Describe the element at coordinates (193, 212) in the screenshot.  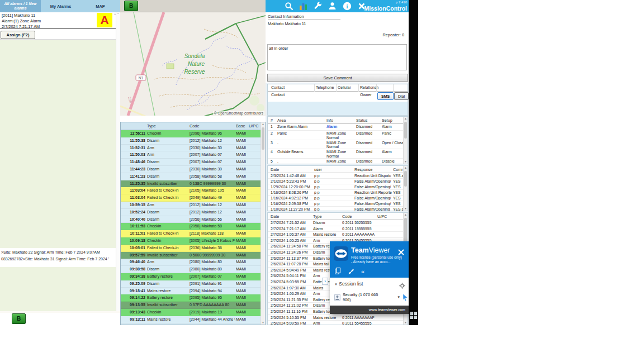
I see `event-row: 10:52:24 Disarm [2012] Makhato 12 MAMI` at that location.